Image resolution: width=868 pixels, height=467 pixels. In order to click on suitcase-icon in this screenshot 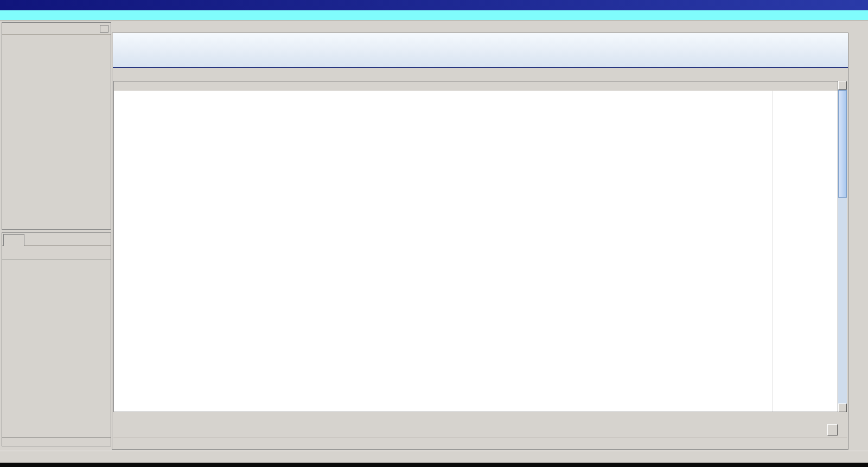, I will do `click(11, 240)`.